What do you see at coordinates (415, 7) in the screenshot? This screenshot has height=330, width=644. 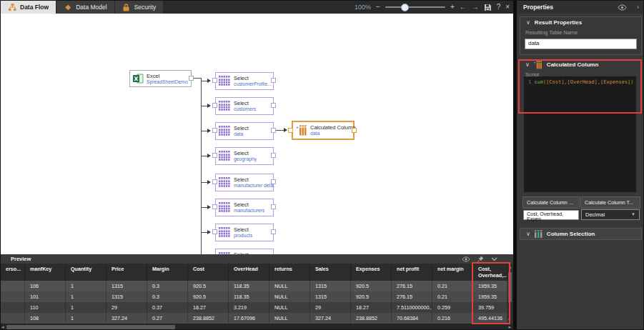 I see `zoom-slider` at bounding box center [415, 7].